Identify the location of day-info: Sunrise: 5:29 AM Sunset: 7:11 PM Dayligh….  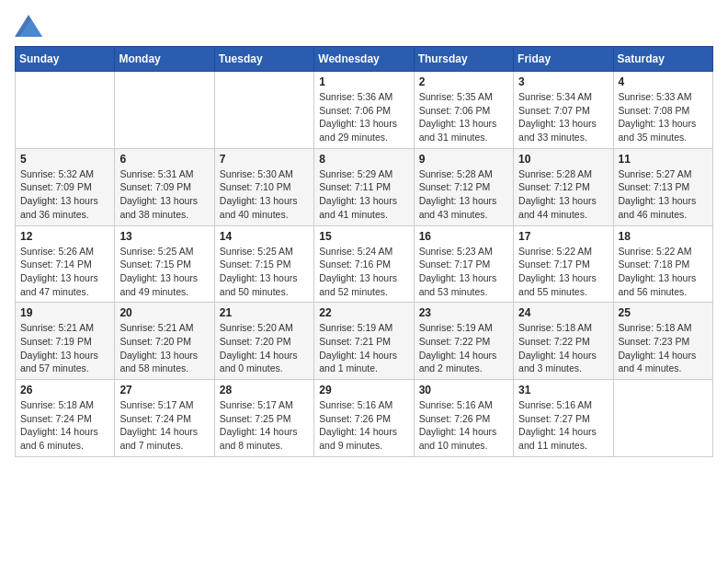
(364, 195).